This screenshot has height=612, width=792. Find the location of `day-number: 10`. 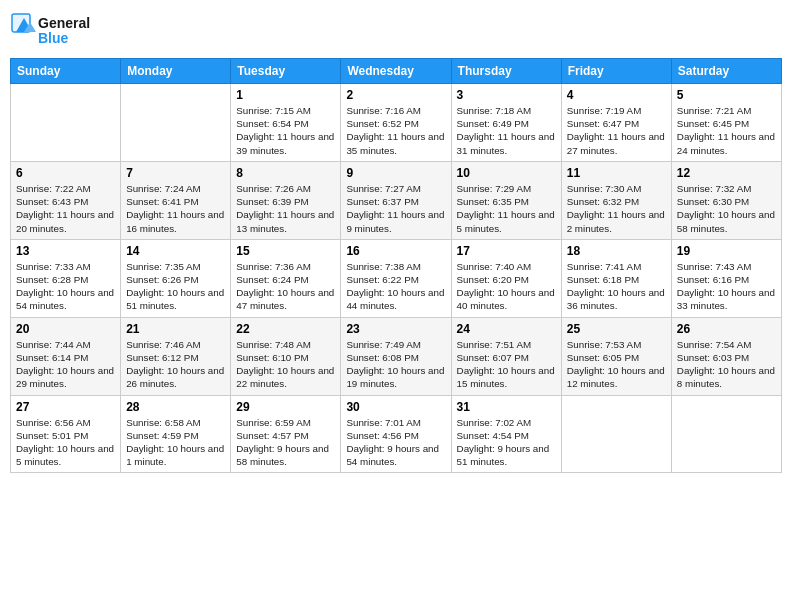

day-number: 10 is located at coordinates (506, 173).